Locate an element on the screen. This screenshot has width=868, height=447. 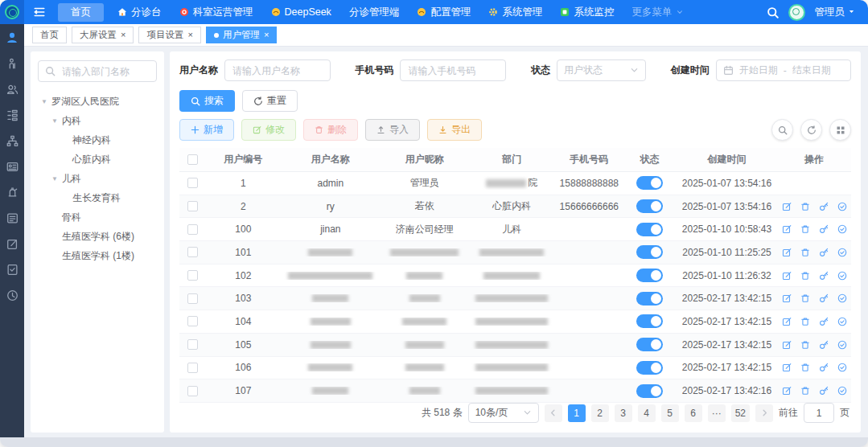
sidebar-tree-menu-icon is located at coordinates (12, 115).